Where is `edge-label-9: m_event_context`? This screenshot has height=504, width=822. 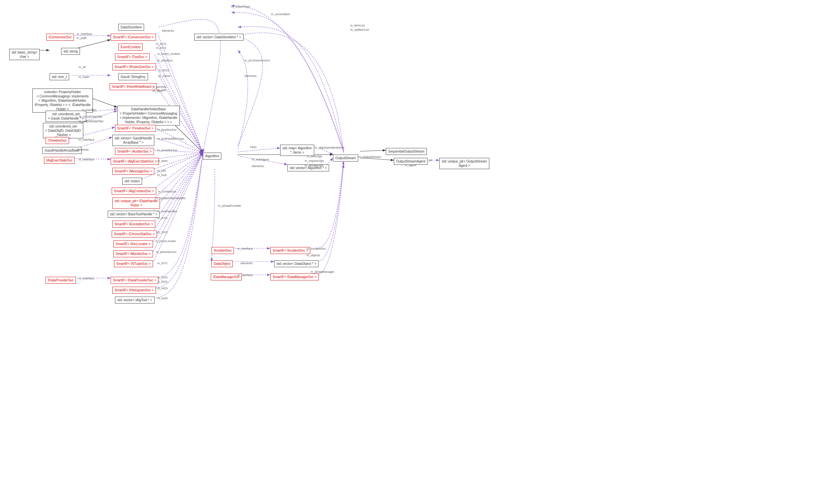 edge-label-9: m_event_context is located at coordinates (169, 54).